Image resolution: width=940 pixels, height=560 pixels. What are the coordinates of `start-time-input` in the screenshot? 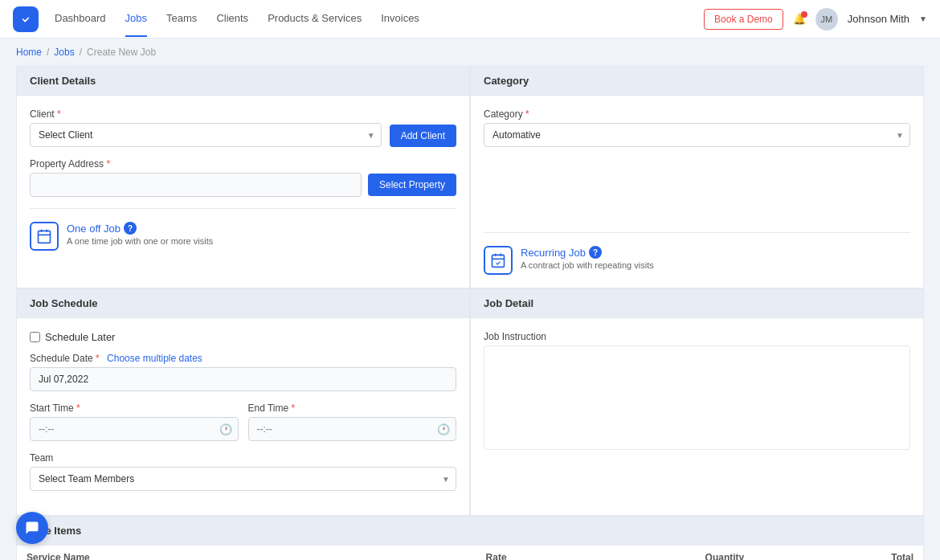 It's located at (134, 429).